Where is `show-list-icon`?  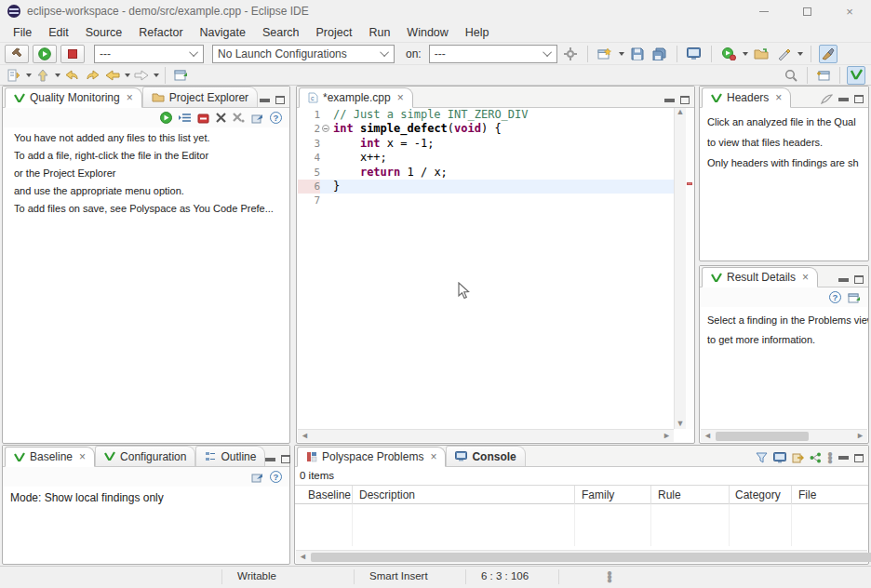 show-list-icon is located at coordinates (184, 117).